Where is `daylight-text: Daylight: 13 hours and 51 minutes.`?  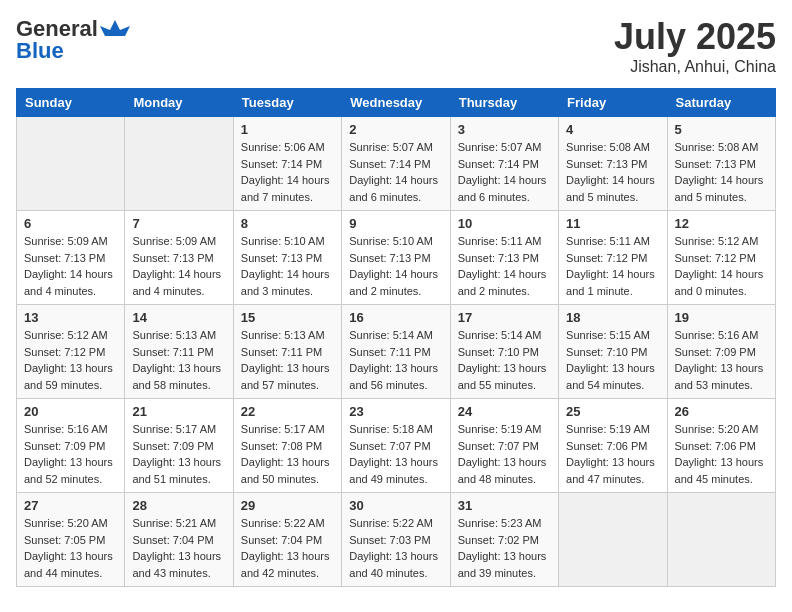
daylight-text: Daylight: 13 hours and 51 minutes. is located at coordinates (178, 470).